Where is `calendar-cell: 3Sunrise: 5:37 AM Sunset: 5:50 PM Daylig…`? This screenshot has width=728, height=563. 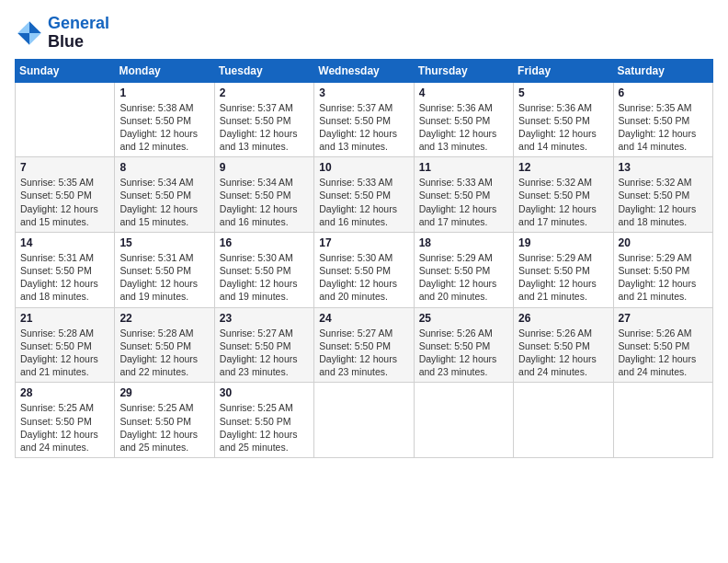 calendar-cell: 3Sunrise: 5:37 AM Sunset: 5:50 PM Daylig… is located at coordinates (364, 120).